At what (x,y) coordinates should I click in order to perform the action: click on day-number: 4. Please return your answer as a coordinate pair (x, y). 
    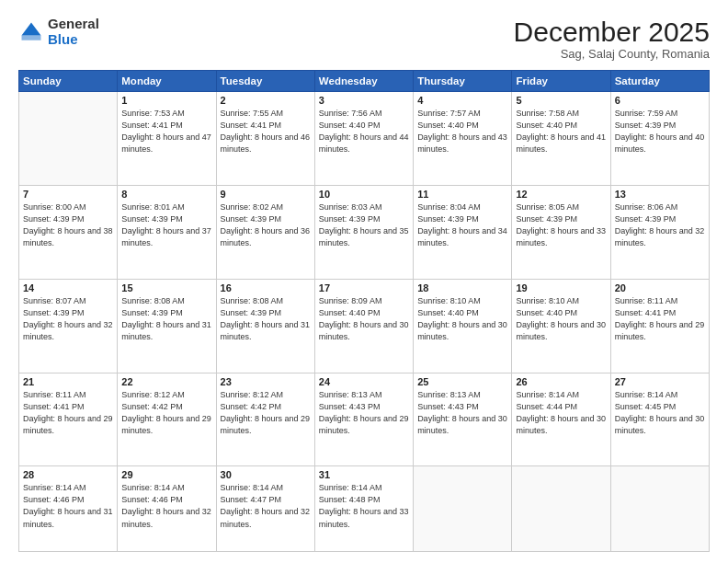
    Looking at the image, I should click on (462, 100).